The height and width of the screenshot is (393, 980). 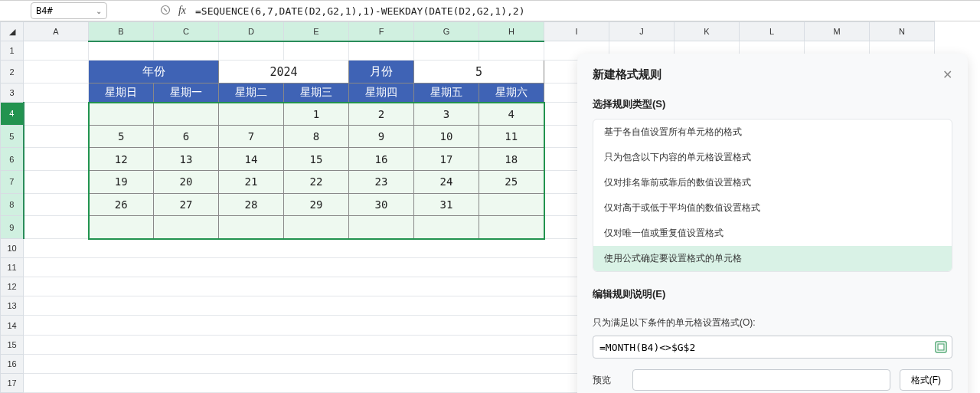 What do you see at coordinates (511, 136) in the screenshot?
I see `cal-cell: 11` at bounding box center [511, 136].